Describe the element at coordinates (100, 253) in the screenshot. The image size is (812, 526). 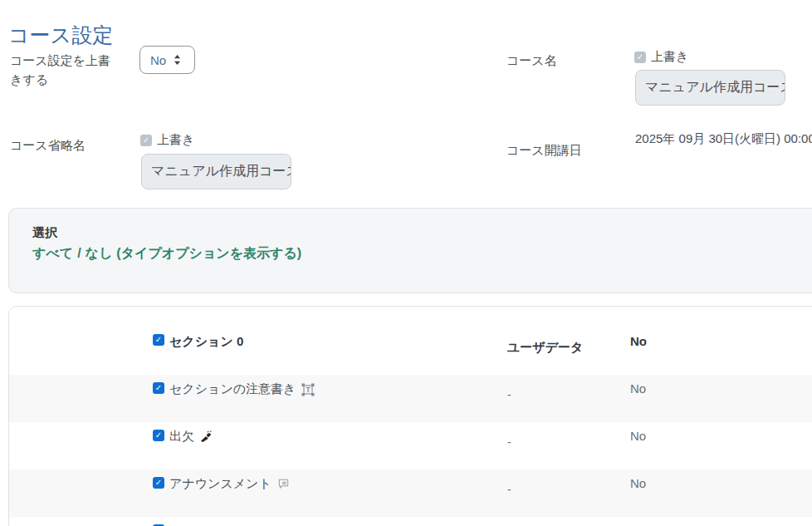
I see `select-none-link: なし` at that location.